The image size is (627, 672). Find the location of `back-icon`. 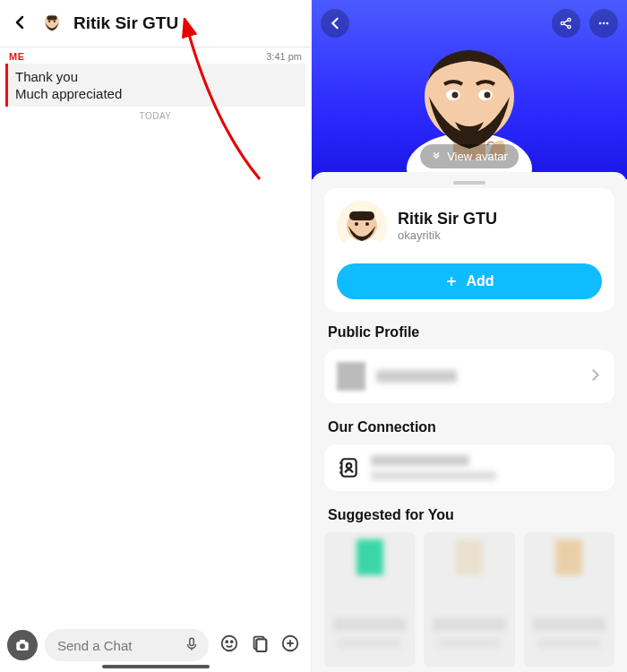

back-icon is located at coordinates (20, 23).